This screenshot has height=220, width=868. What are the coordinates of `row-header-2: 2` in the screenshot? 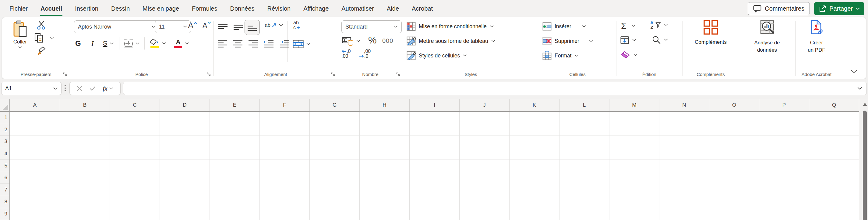 It's located at (5, 130).